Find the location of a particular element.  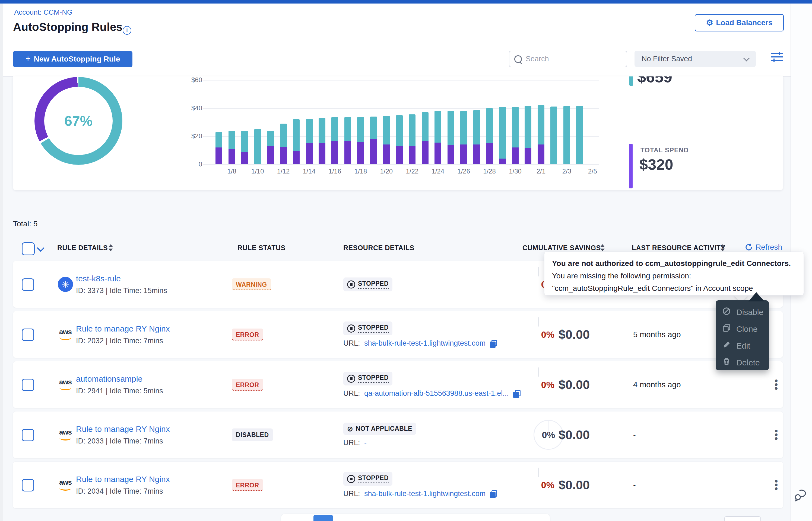

context-menu-item-label: Edit is located at coordinates (743, 346).